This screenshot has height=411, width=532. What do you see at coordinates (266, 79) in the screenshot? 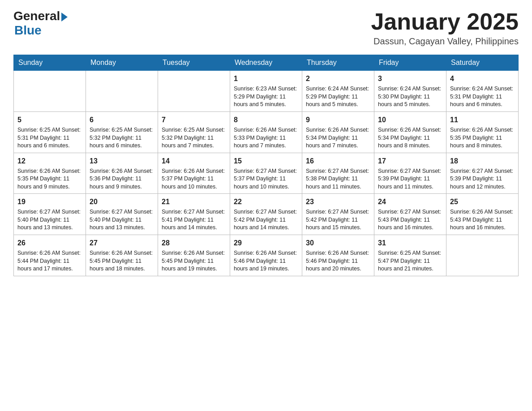
I see `day-number: 1` at bounding box center [266, 79].